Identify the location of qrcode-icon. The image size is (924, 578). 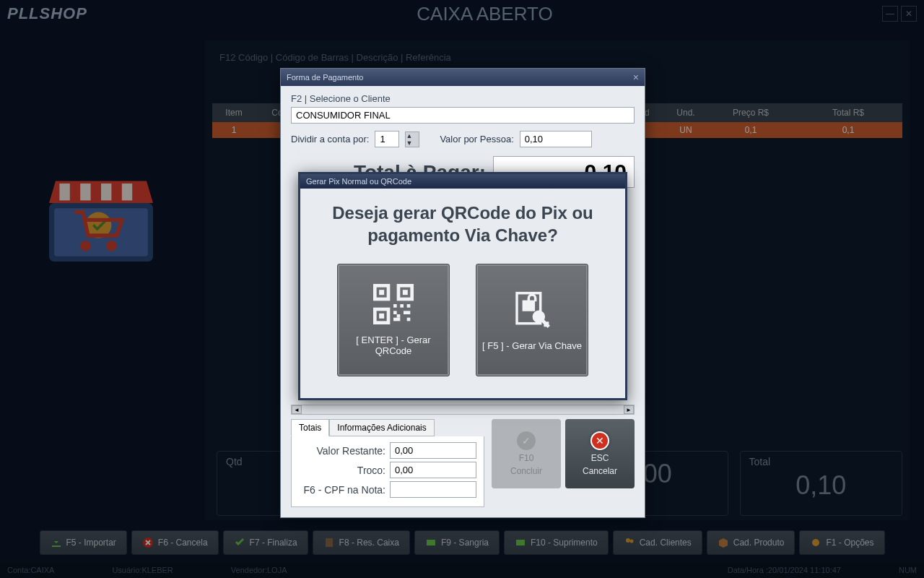
(393, 304).